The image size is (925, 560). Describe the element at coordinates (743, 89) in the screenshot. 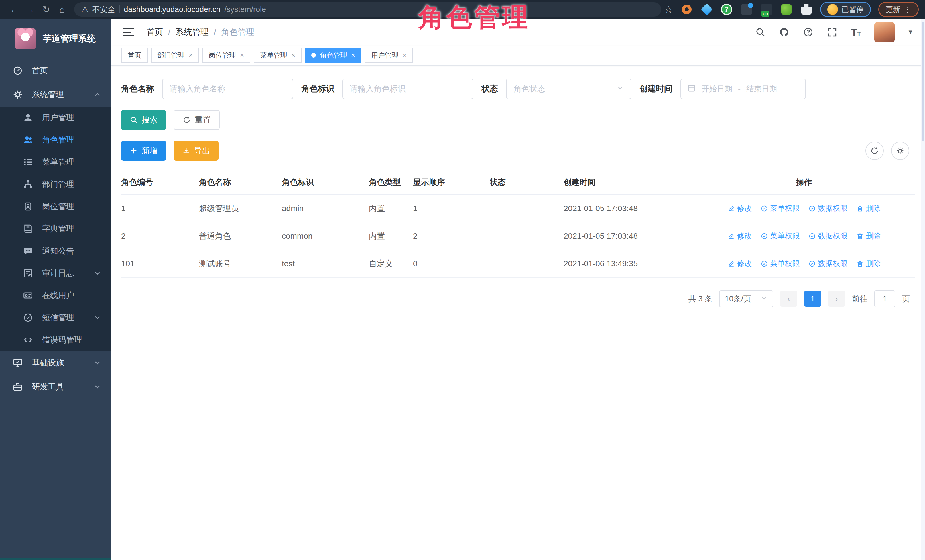

I see `date-range-picker: 开始日期 - 结束日期` at that location.